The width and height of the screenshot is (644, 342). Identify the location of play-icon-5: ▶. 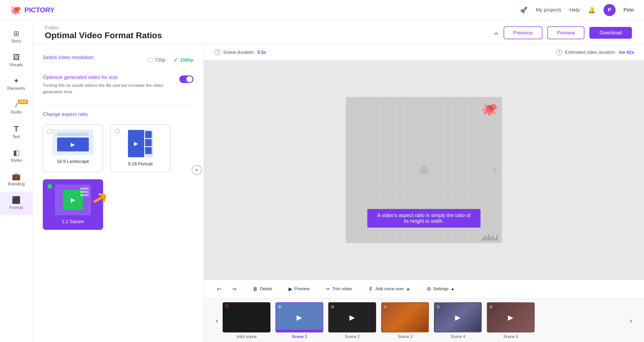
(511, 317).